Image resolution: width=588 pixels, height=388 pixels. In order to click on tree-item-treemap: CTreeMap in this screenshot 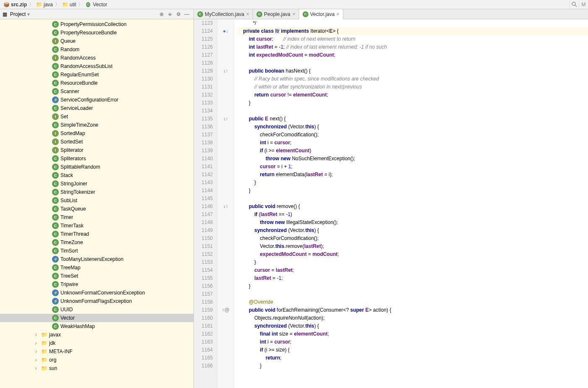, I will do `click(97, 268)`.